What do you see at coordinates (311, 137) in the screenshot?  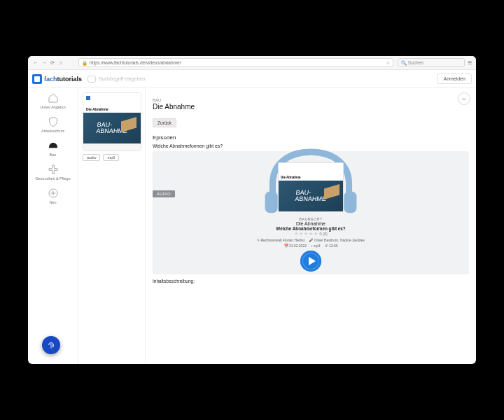 I see `episodes-heading: Episoden` at bounding box center [311, 137].